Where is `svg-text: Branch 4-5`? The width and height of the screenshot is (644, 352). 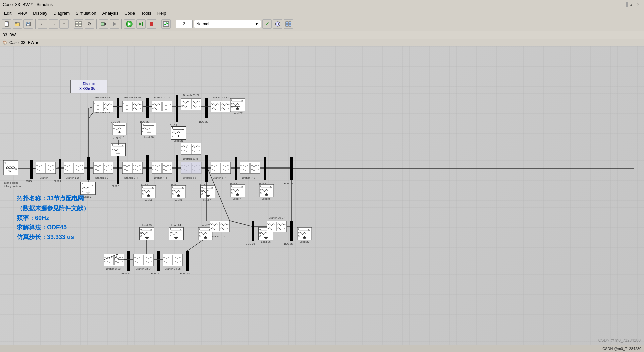
svg-text: Branch 4-5 is located at coordinates (161, 178).